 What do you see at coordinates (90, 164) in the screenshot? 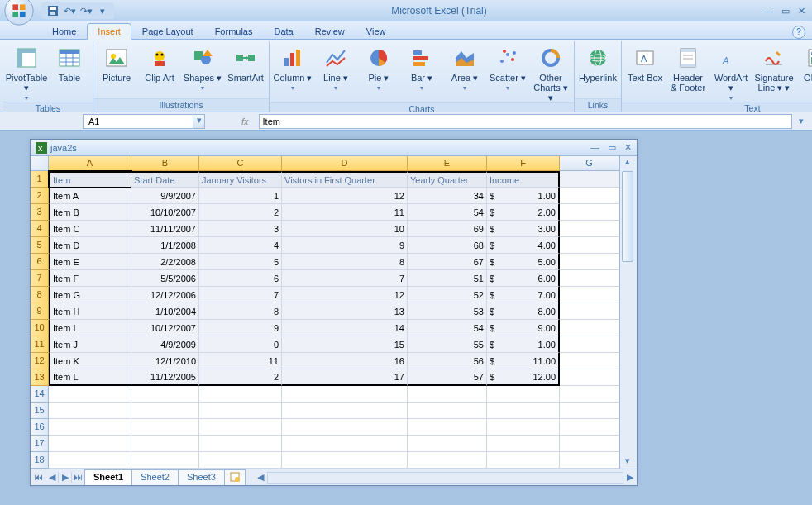
I see `col-header-A: A` at bounding box center [90, 164].